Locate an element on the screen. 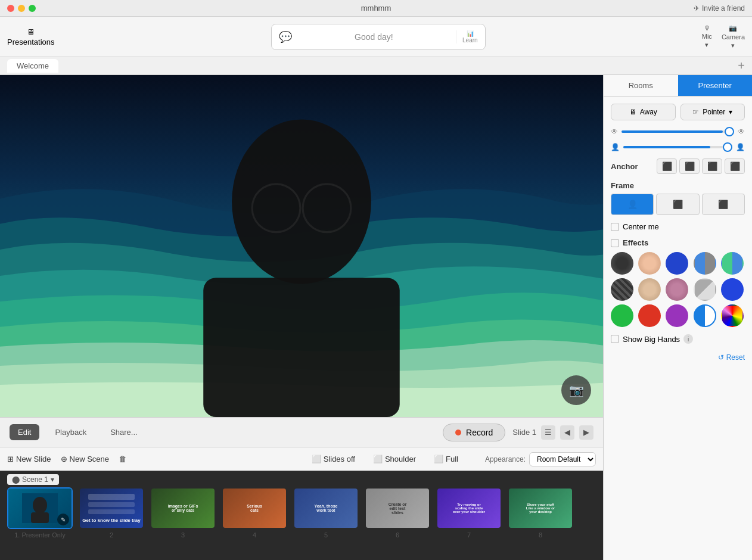 The image size is (752, 560). size-slider is located at coordinates (678, 147).